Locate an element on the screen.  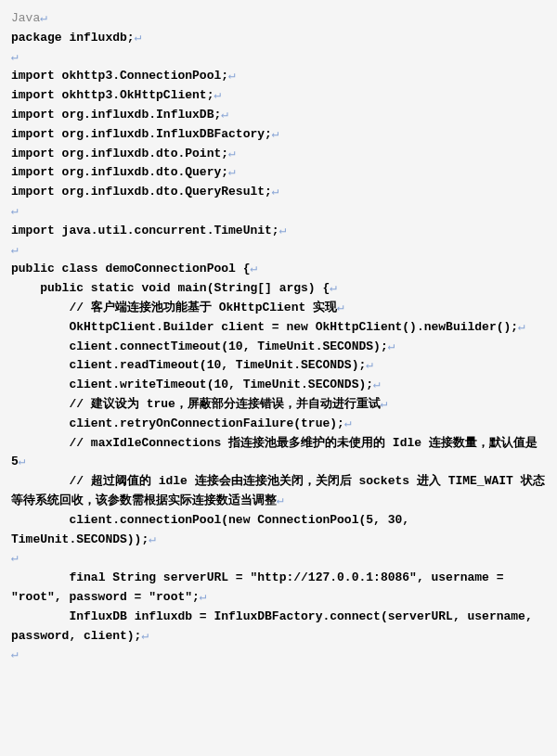
code-line: // maxIdleConnections 指连接池最多维护的未使用的 Idle… is located at coordinates (278, 453).